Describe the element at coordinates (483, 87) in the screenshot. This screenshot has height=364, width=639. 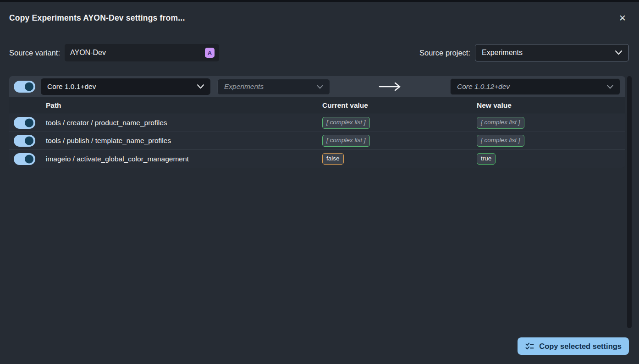
I see `target-bundle-value: Core 1.0.12+dev` at that location.